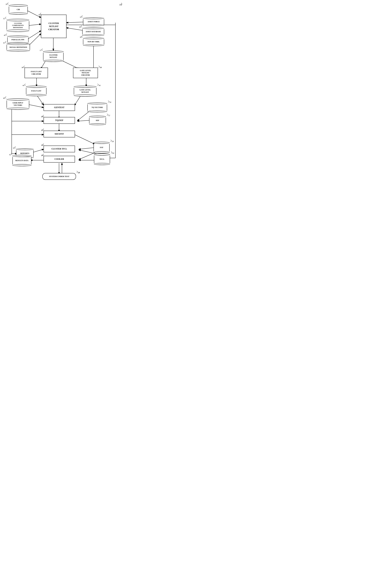  I want to click on sef2svf-ref-bracket, so click(43, 130).